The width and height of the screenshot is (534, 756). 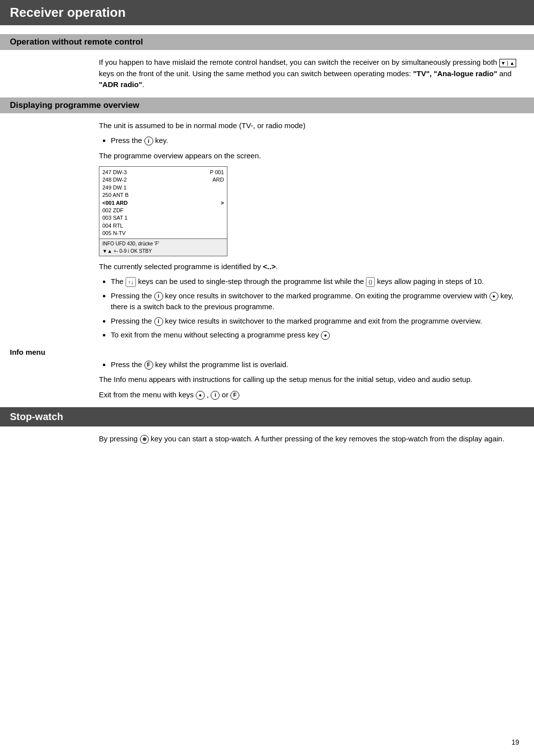 What do you see at coordinates (163, 203) in the screenshot?
I see `prog-list-inner: 247 DW-3 P 001 248 DW-2 ARD 249 DW 1 250…` at bounding box center [163, 203].